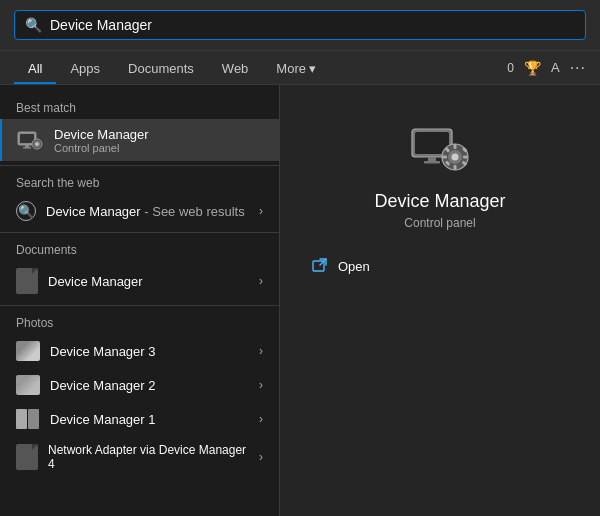 This screenshot has width=600, height=516. I want to click on photo-title-2: Device Manager 1, so click(150, 420).